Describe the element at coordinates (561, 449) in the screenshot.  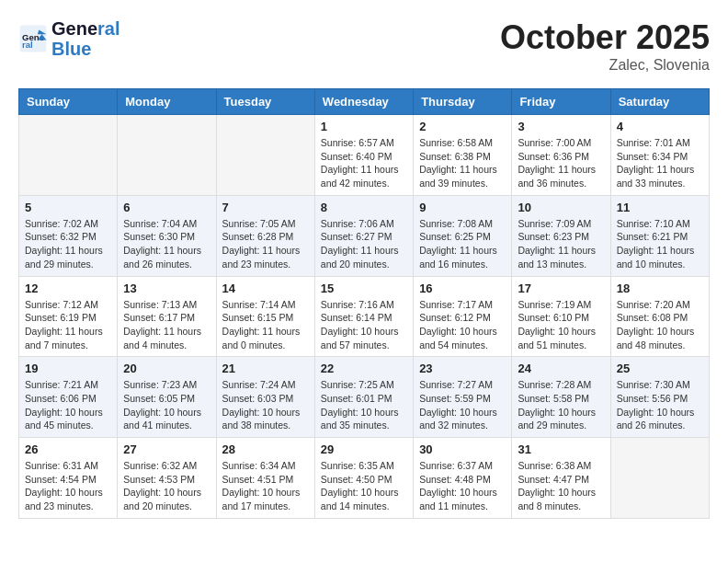
I see `day-number: 31` at that location.